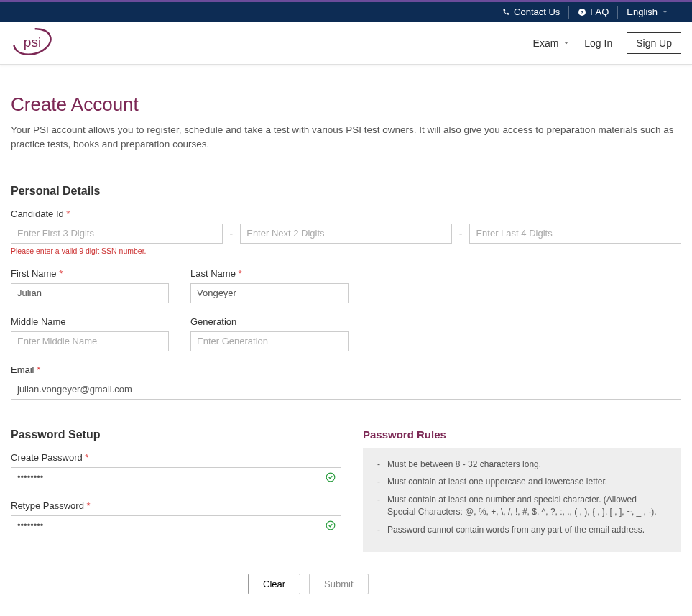 This screenshot has height=616, width=692. What do you see at coordinates (346, 214) in the screenshot?
I see `candidate-id-label: Candidate Id *` at bounding box center [346, 214].